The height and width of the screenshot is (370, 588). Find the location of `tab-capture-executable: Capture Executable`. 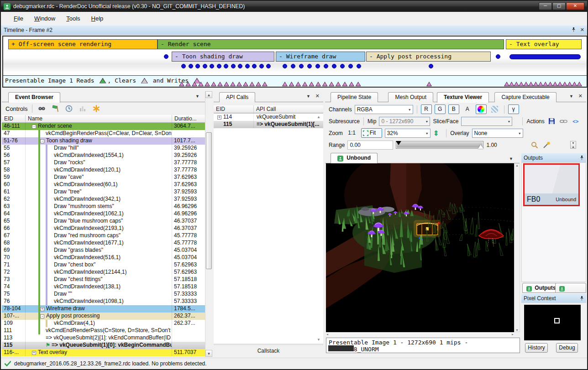

tab-capture-executable: Capture Executable is located at coordinates (525, 97).